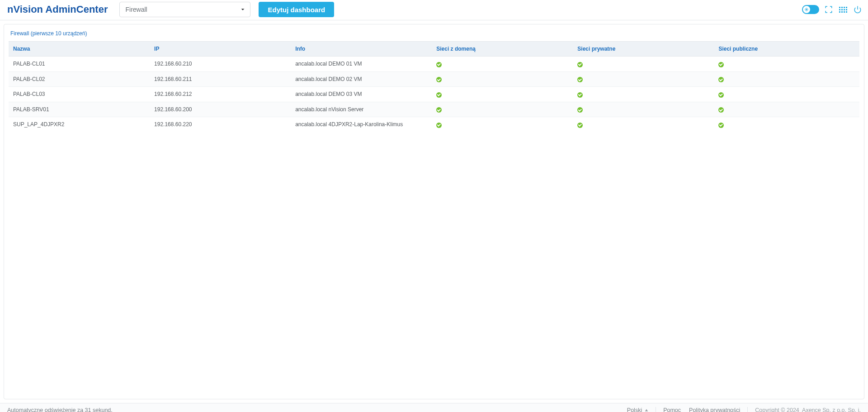  Describe the element at coordinates (220, 109) in the screenshot. I see `cell-ip: 192.168.60.200` at that location.